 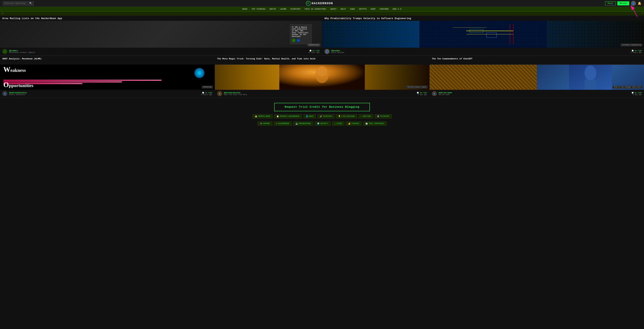 I want to click on mid-card-image-3: #how-to-use-chatgpt-like-a-pro, so click(x=537, y=77).